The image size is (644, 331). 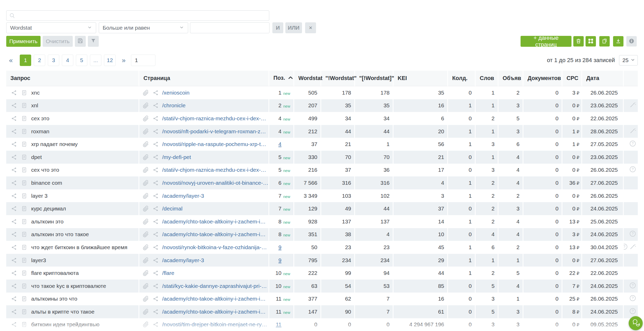 What do you see at coordinates (215, 183) in the screenshot?
I see `page-link: /novosti/novyj-uroven-analitiki-ot-binan…` at bounding box center [215, 183].